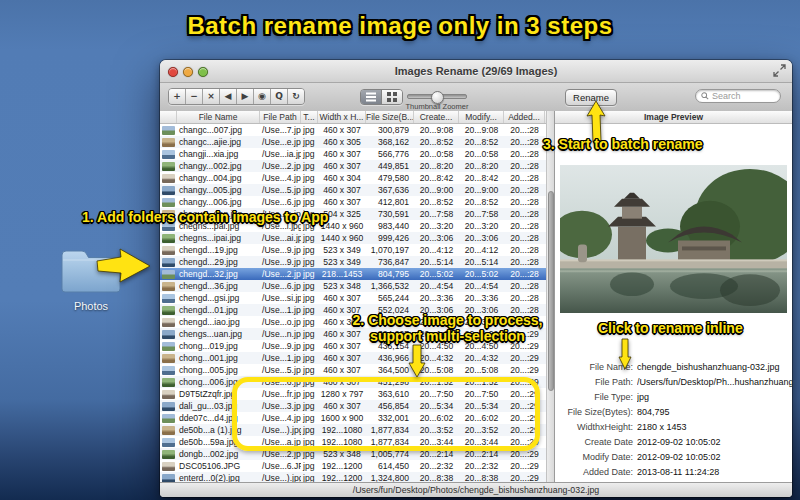  I want to click on column-header-file-path: File Path, so click(280, 117).